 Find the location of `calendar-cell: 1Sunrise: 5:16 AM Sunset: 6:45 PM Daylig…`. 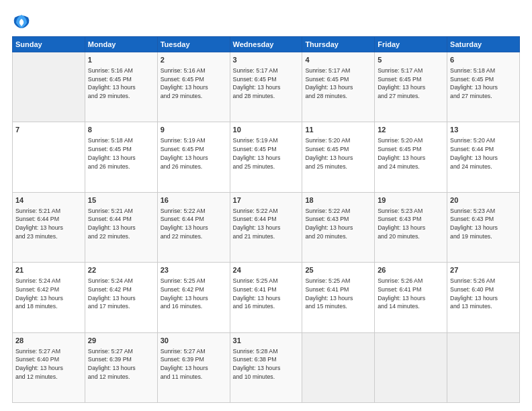

calendar-cell: 1Sunrise: 5:16 AM Sunset: 6:45 PM Daylig… is located at coordinates (121, 87).